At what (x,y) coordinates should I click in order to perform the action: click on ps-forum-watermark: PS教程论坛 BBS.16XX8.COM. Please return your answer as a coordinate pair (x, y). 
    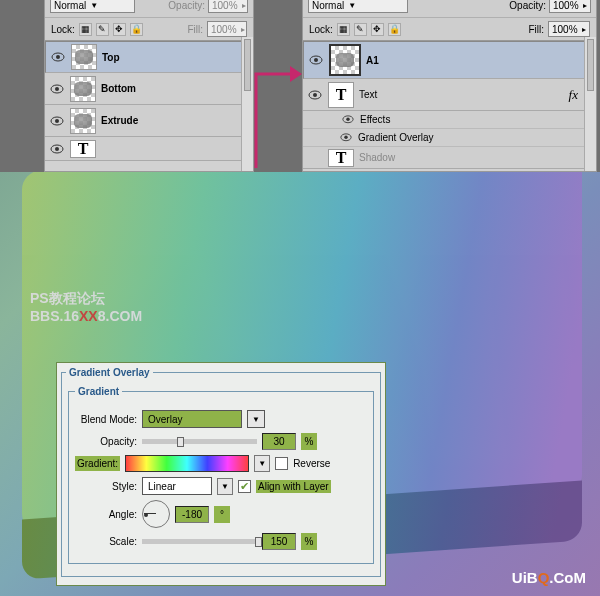
    Looking at the image, I should click on (86, 307).